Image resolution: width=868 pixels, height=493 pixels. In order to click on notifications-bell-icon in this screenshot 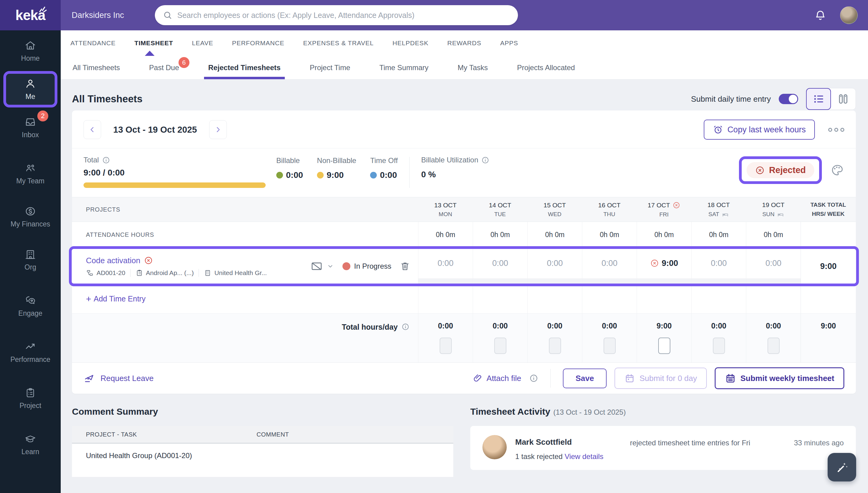, I will do `click(820, 16)`.